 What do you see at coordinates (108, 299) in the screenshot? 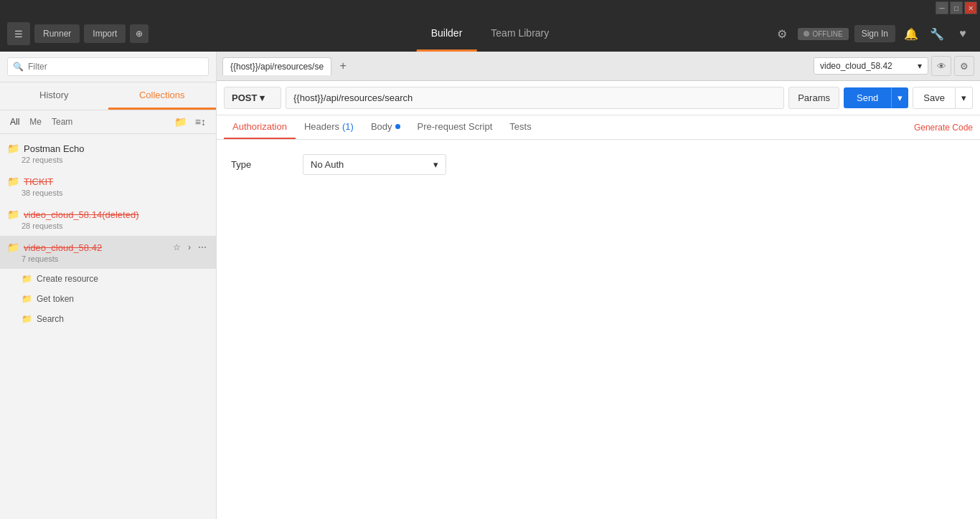
I see `sub-item-get-token: 📁 Get token` at bounding box center [108, 299].